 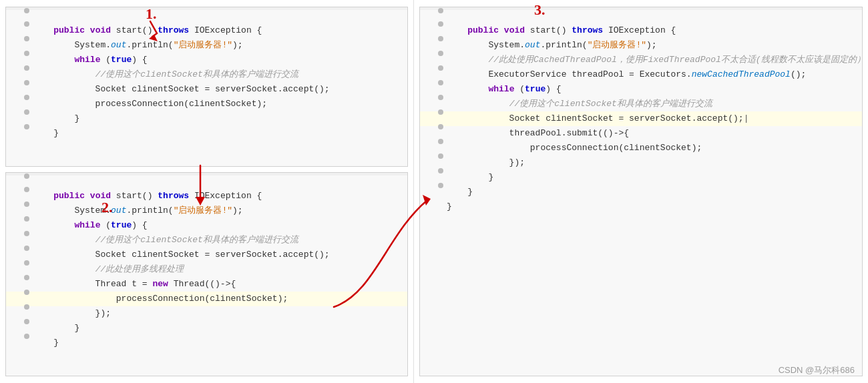 I want to click on code-line-highlighted: processConnection(clinentSocket);, so click(x=207, y=299).